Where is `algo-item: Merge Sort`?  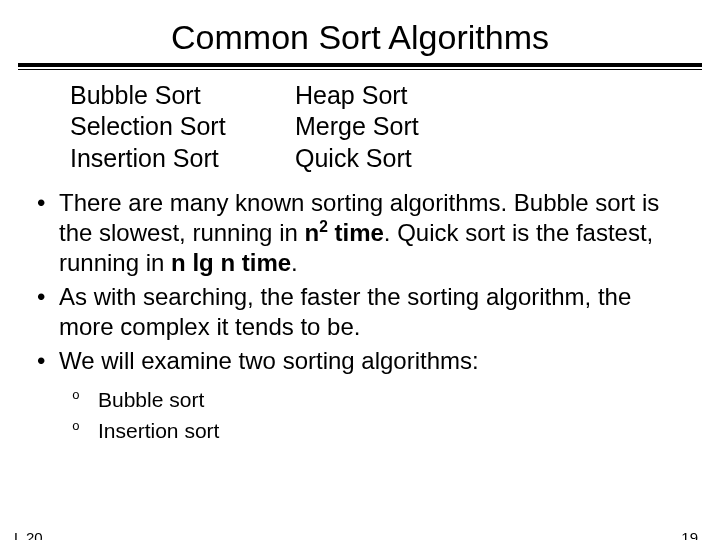 algo-item: Merge Sort is located at coordinates (357, 126).